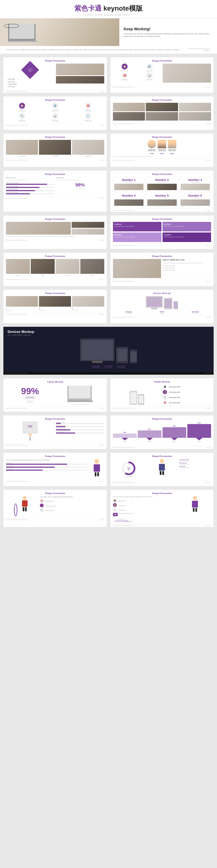 This screenshot has height=868, width=217. Describe the element at coordinates (149, 67) in the screenshot. I see `icon-item: ⚙️ Lorem Cup` at that location.